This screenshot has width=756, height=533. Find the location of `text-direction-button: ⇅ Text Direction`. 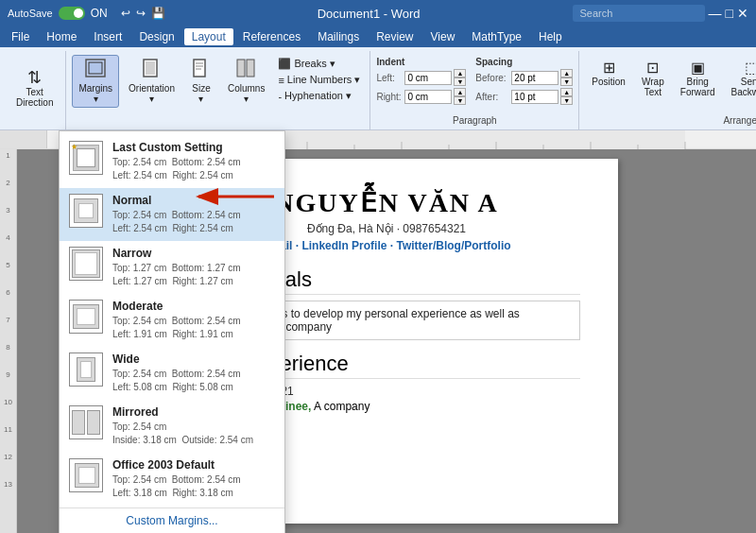

text-direction-button: ⇅ Text Direction is located at coordinates (34, 89).